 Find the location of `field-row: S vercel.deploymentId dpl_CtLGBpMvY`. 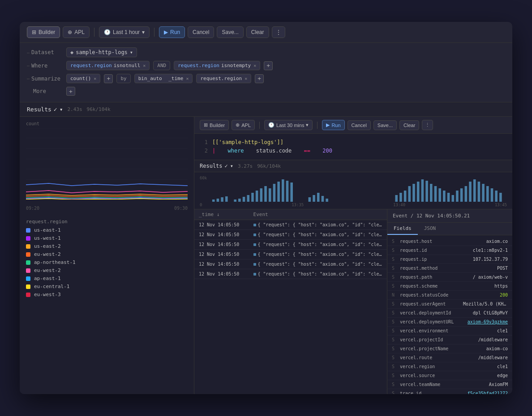

field-row: S vercel.deploymentId dpl_CtLGBpMvY is located at coordinates (450, 313).